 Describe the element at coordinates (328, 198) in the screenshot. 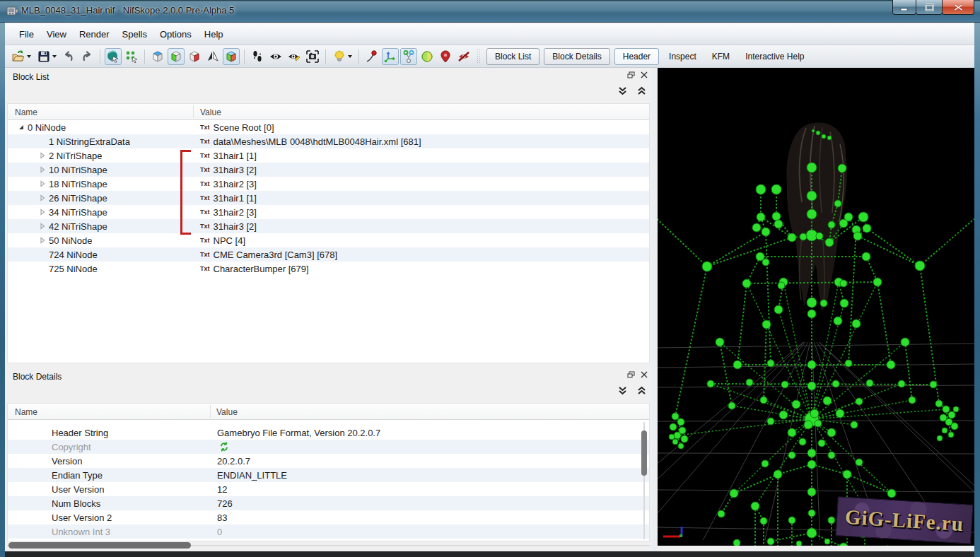

I see `block-list-row: 26 NiTriShape Txt31hair1 [1]` at that location.